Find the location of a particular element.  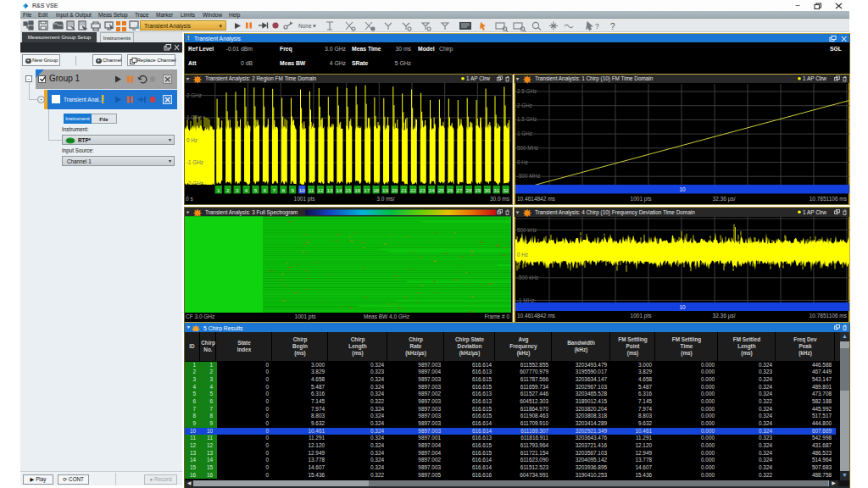

svg-text: 30 is located at coordinates (487, 190).